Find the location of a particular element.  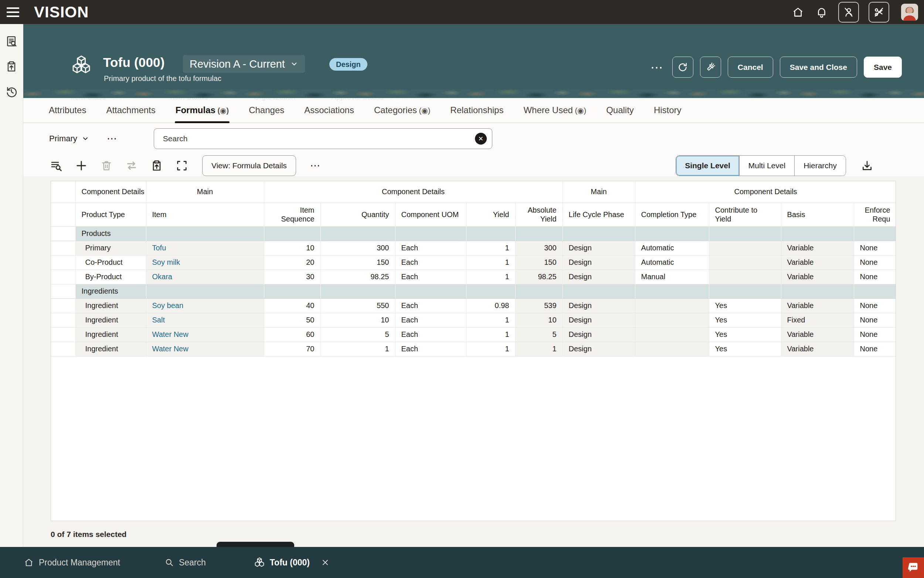

cell-completion-type: Manual is located at coordinates (672, 277).